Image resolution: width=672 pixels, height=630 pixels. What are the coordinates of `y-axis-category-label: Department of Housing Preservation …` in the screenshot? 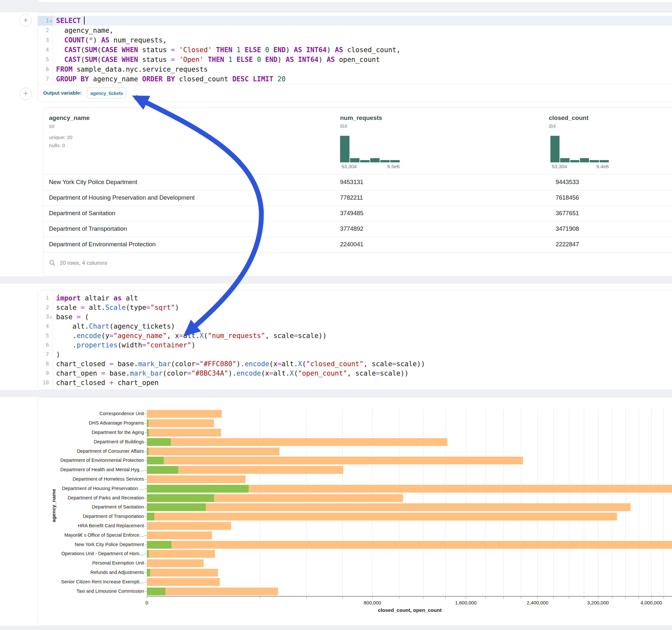 It's located at (95, 488).